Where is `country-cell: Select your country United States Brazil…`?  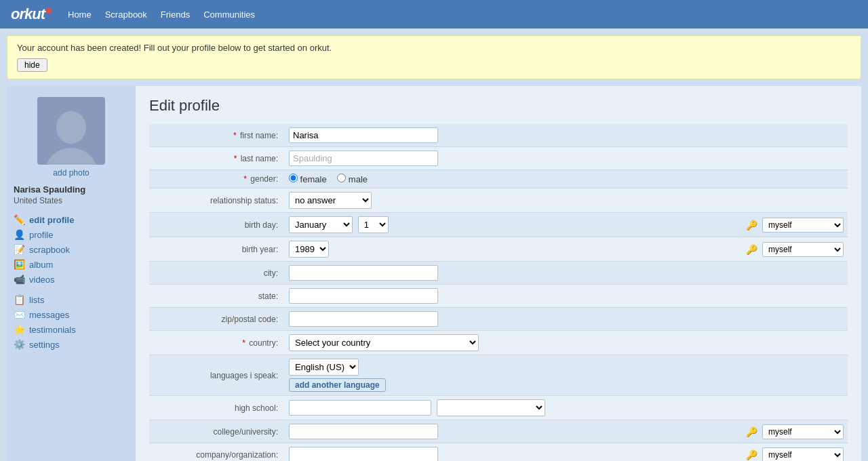 country-cell: Select your country United States Brazil… is located at coordinates (505, 343).